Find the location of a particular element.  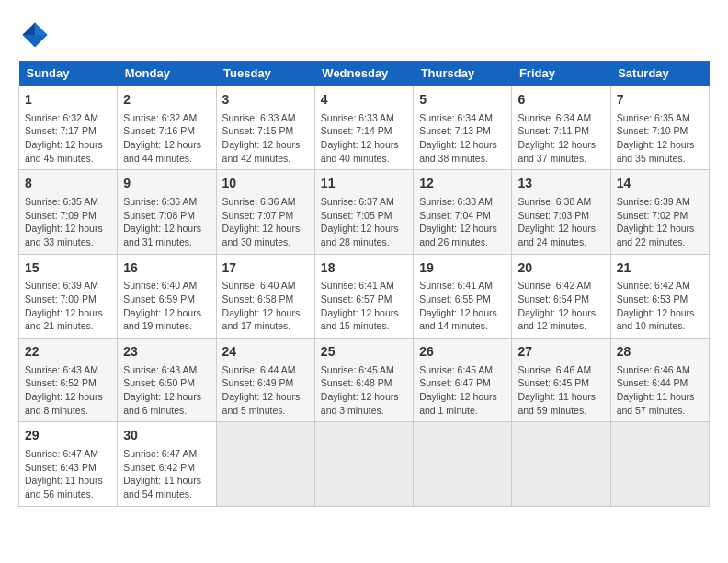

day-info: Sunrise: 6:40 AMSunset: 6:58 PMDaylight:… is located at coordinates (266, 305).